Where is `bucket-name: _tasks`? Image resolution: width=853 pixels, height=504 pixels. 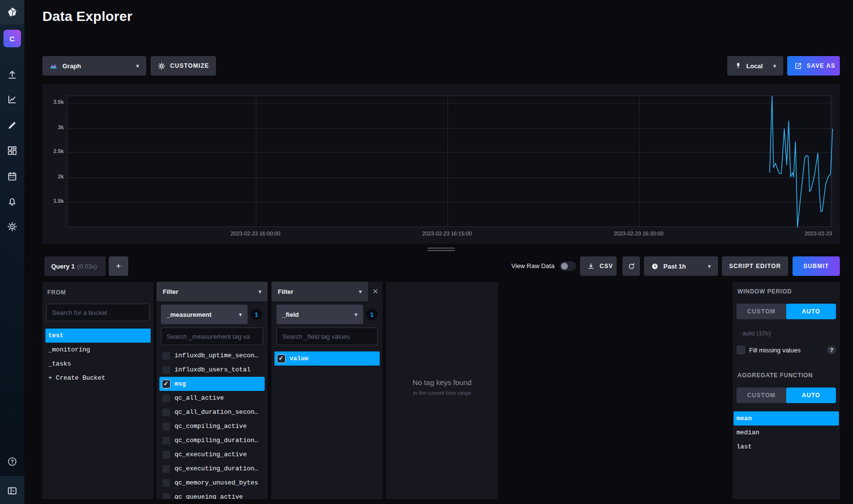 bucket-name: _tasks is located at coordinates (59, 364).